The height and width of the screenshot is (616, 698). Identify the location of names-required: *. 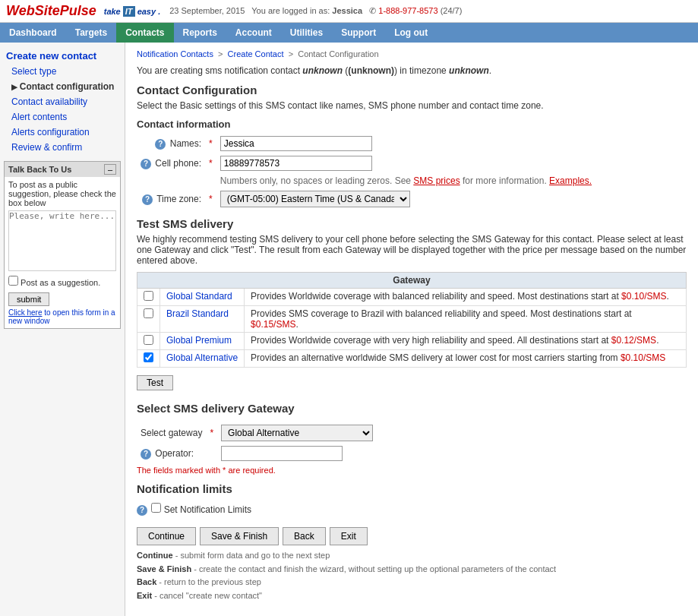
(211, 144).